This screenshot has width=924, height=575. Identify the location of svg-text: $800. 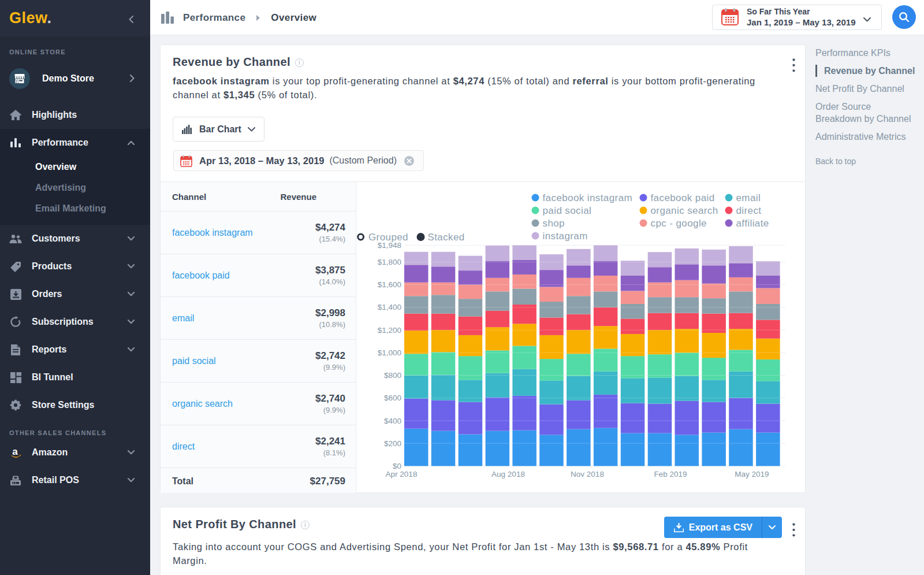
(393, 376).